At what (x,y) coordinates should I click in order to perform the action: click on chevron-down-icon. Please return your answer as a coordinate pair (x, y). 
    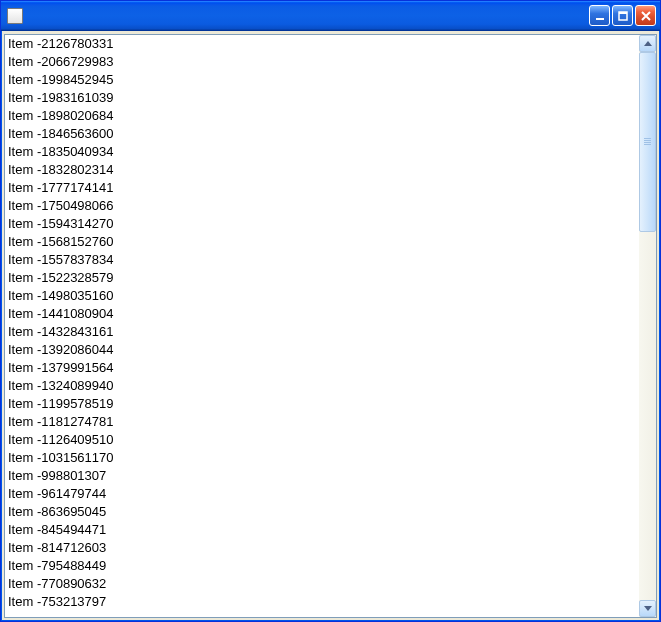
    Looking at the image, I should click on (648, 608).